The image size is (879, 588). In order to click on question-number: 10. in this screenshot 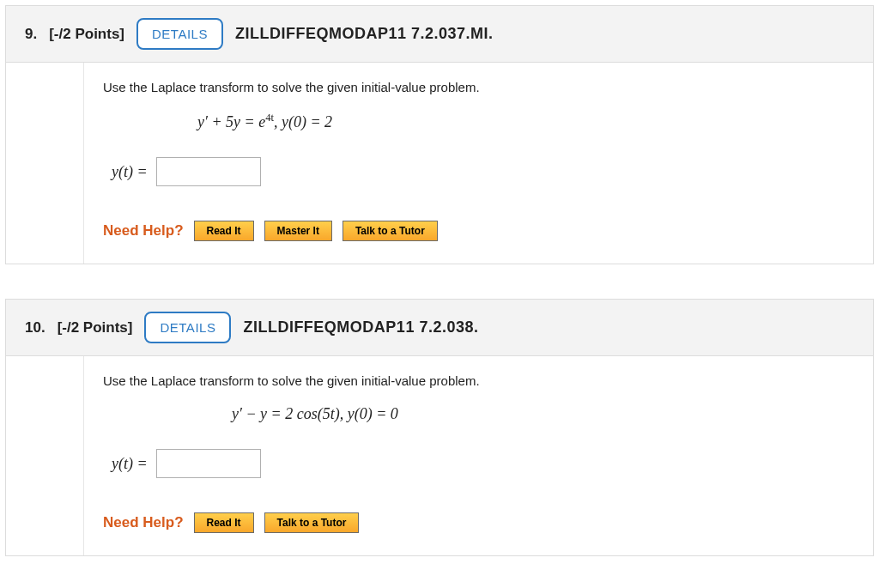, I will do `click(35, 328)`.